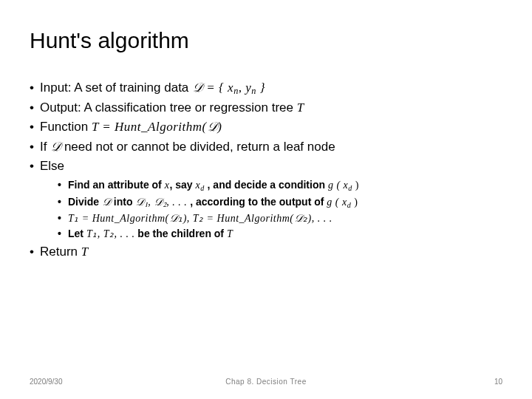 The width and height of the screenshot is (532, 399). I want to click on else-text: Else, so click(52, 166).